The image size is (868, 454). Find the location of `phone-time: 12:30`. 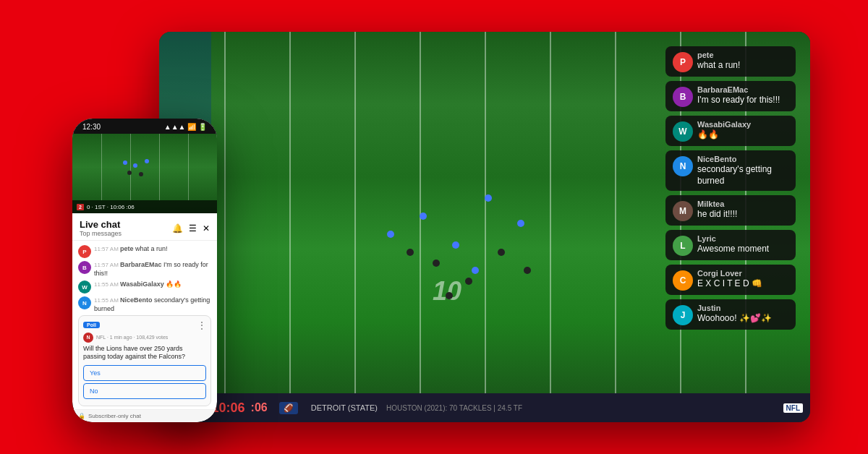

phone-time: 12:30 is located at coordinates (91, 127).